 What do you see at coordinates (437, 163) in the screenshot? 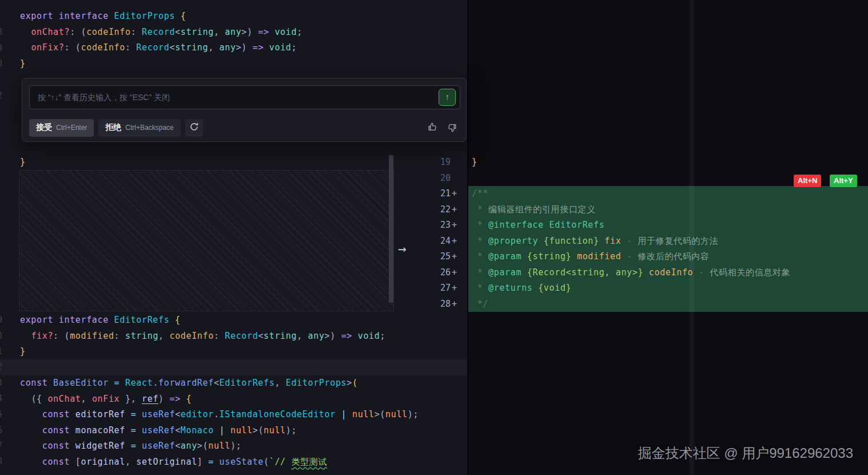
I see `line-number: 19` at bounding box center [437, 163].